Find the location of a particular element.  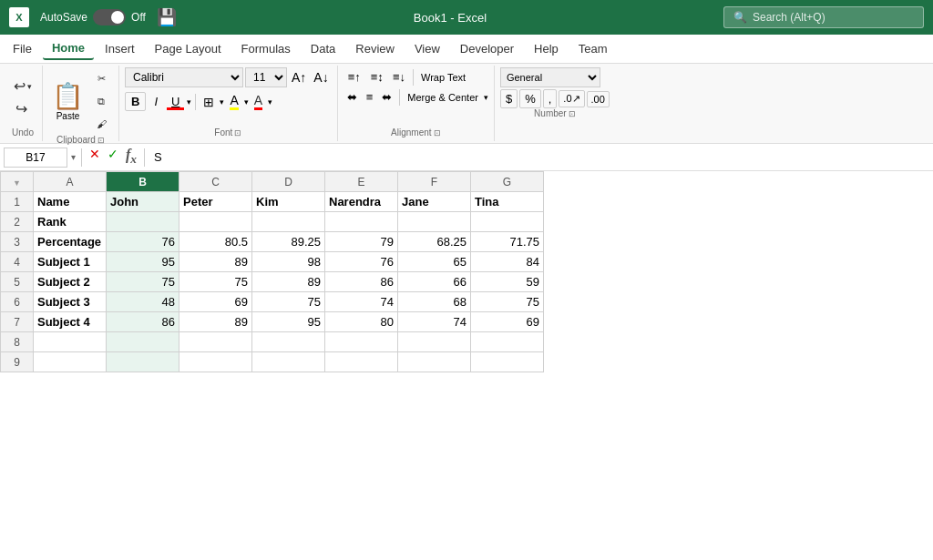

cell-D4: 98 is located at coordinates (289, 262).